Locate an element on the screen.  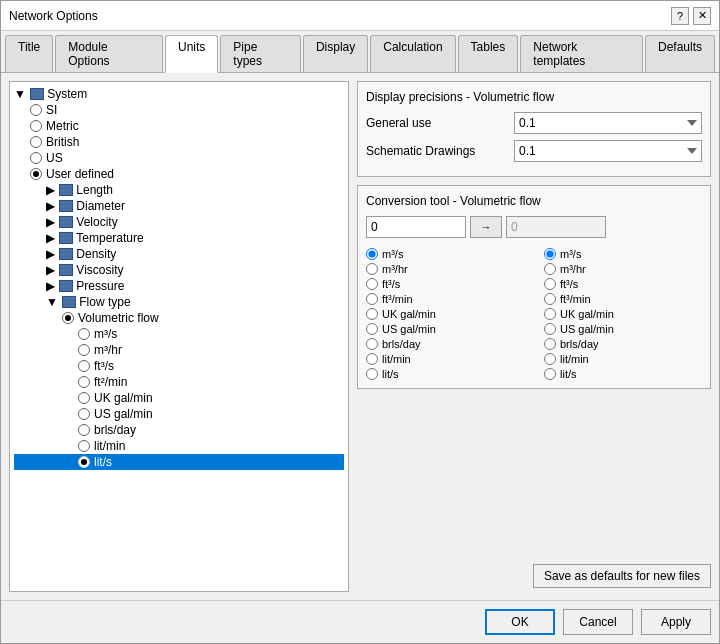
opt-left-litmin: lit/min is located at coordinates (445, 359).